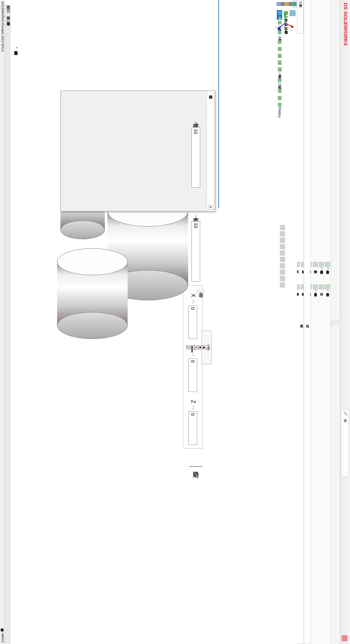 Image resolution: width=350 pixels, height=644 pixels. I want to click on x-label: X：, so click(193, 296).